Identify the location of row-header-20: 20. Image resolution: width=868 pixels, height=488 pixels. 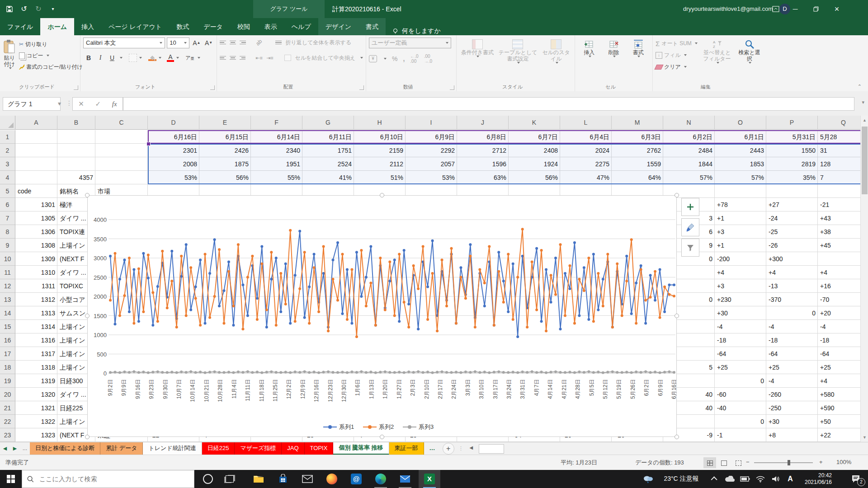
(8, 394).